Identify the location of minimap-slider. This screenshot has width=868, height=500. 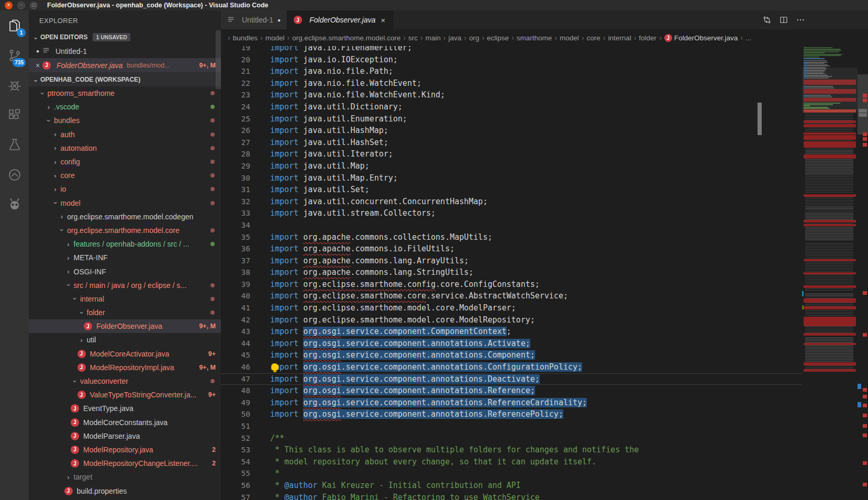
(830, 90).